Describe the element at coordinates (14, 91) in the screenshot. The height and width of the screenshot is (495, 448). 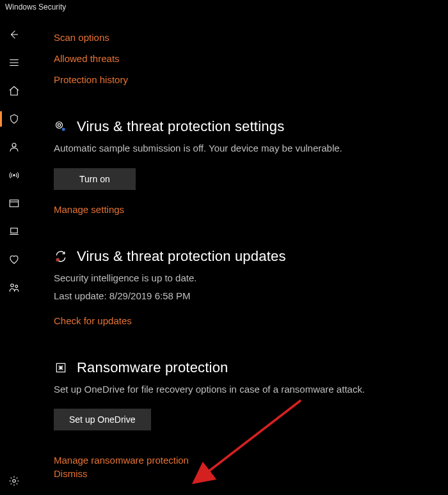
I see `home-icon` at that location.